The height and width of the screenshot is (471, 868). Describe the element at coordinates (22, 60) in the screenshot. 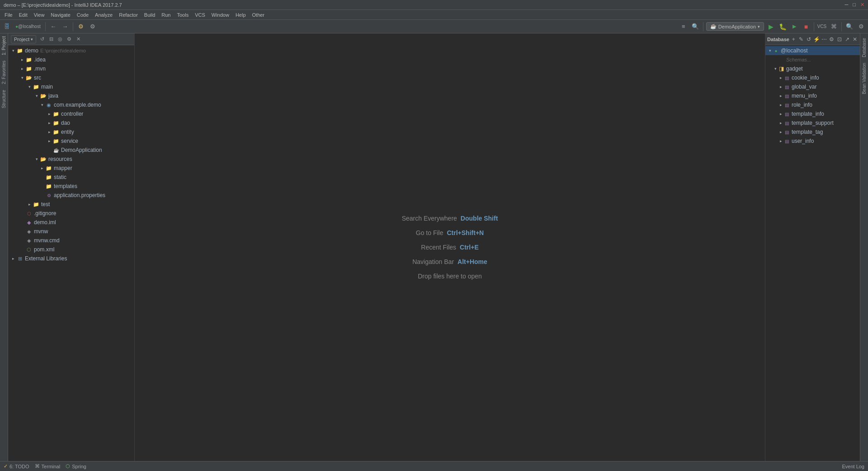

I see `tree-arrow-idea` at that location.